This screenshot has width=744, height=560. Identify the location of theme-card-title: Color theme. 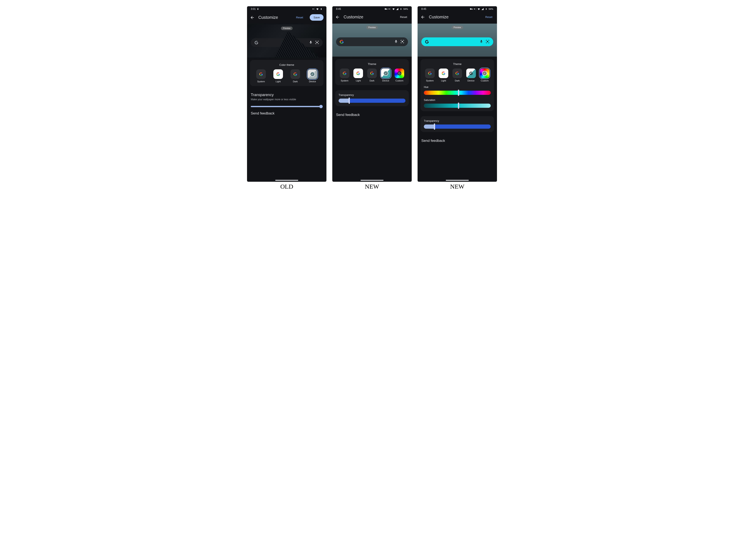
(287, 65).